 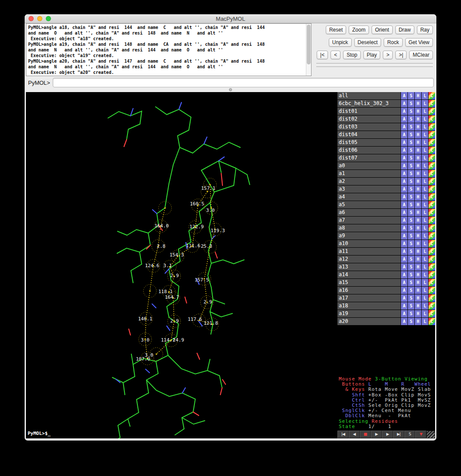 What do you see at coordinates (340, 42) in the screenshot?
I see `button-unpick: Unpick` at bounding box center [340, 42].